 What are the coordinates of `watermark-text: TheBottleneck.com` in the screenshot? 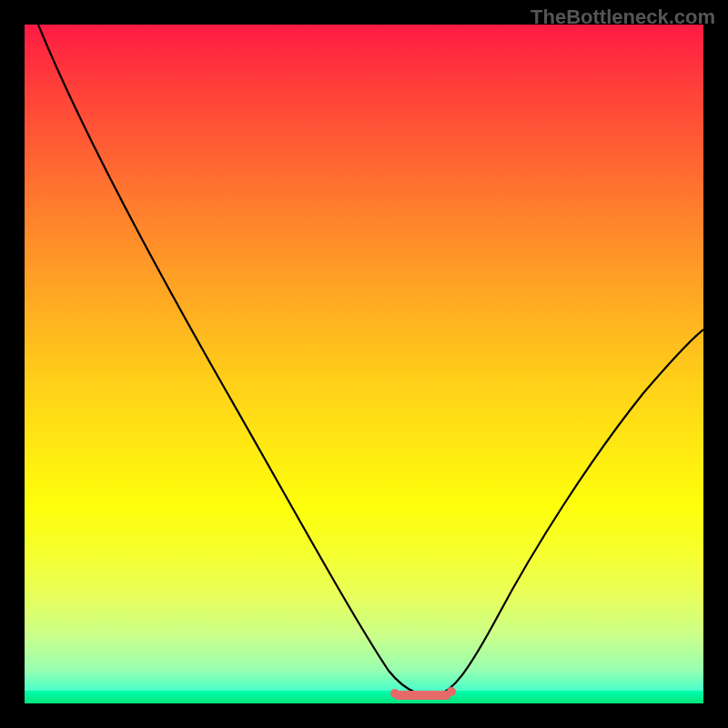 It's located at (622, 17).